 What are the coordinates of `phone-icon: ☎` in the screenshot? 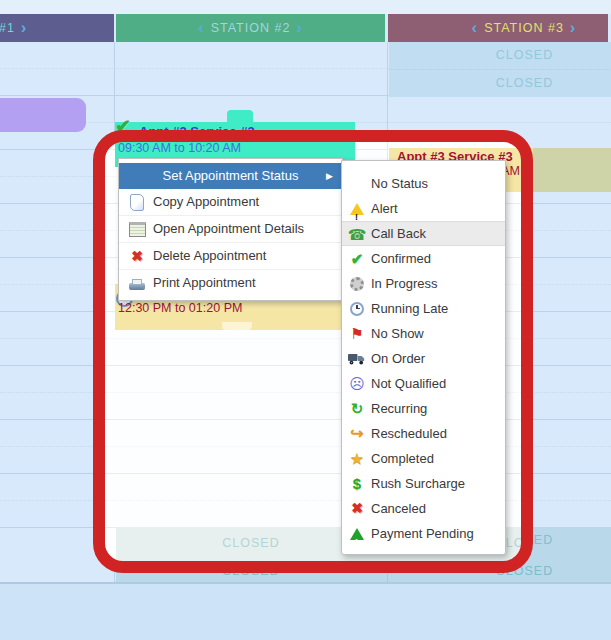 It's located at (358, 234).